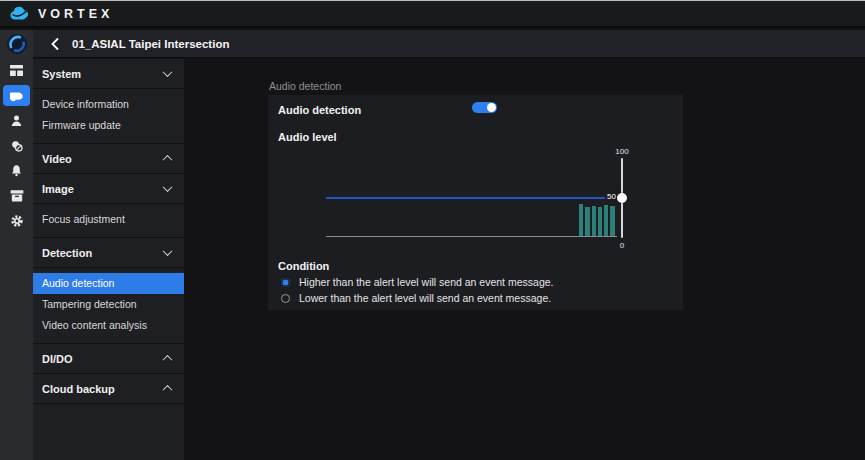 This screenshot has width=865, height=460. Describe the element at coordinates (305, 86) in the screenshot. I see `page-title: Audio detection` at that location.